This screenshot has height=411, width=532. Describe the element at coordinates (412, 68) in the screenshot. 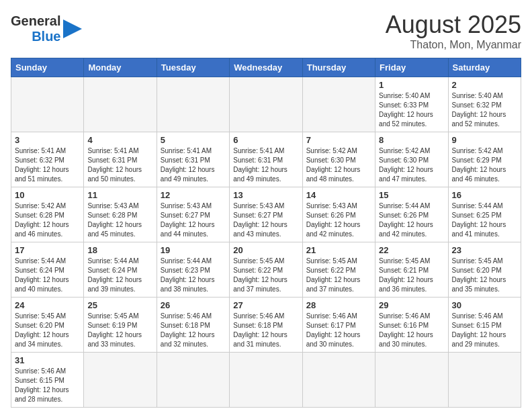

I see `weekday-header-friday: Friday` at that location.